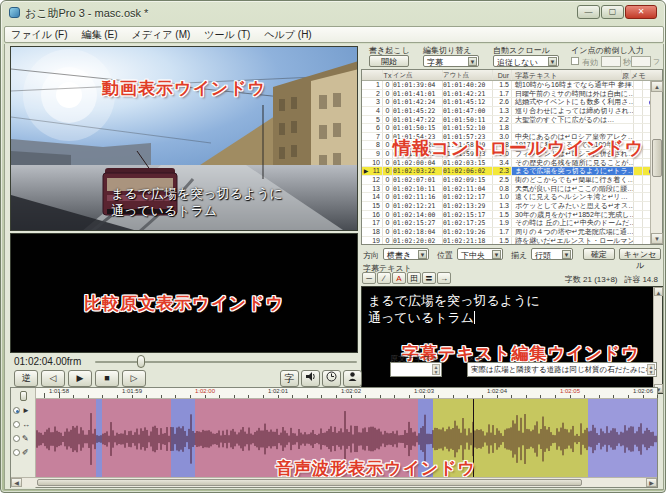  Describe the element at coordinates (184, 293) in the screenshot. I see `compare-source-window: 比較原文表示ウインドウ` at that location.